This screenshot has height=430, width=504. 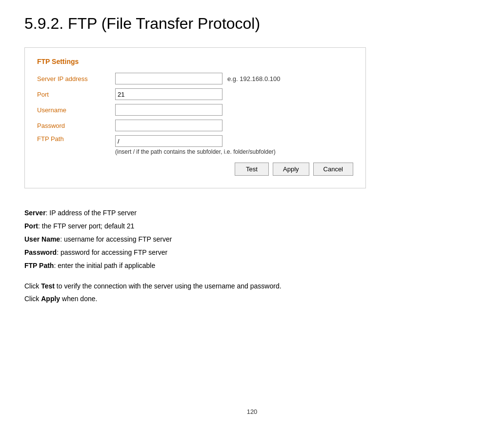 I want to click on ftp-path-label: FTP Path, so click(x=76, y=139).